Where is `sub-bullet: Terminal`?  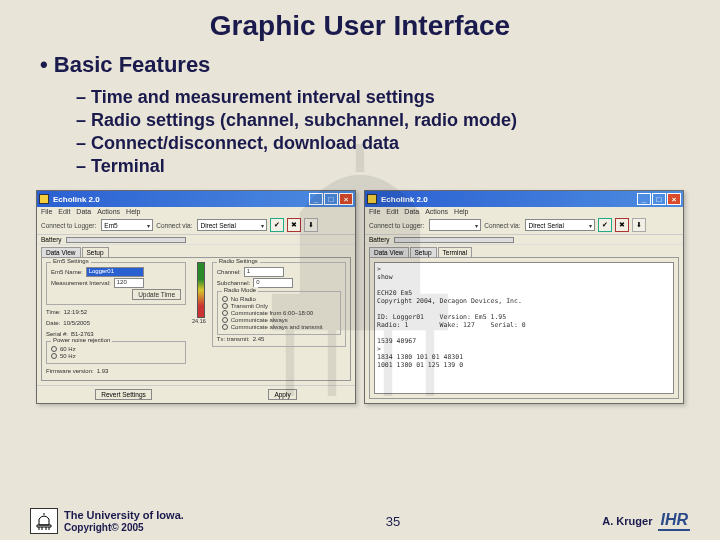 sub-bullet: Terminal is located at coordinates (378, 166).